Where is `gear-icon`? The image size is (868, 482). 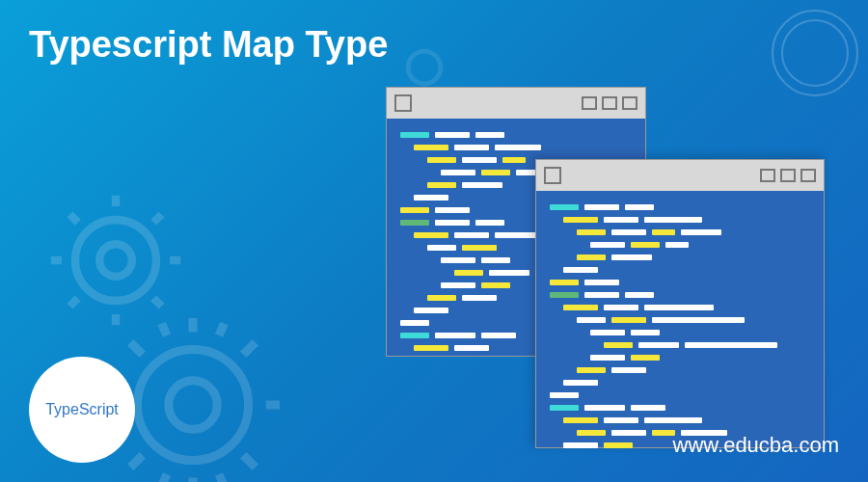
gear-icon is located at coordinates (116, 260).